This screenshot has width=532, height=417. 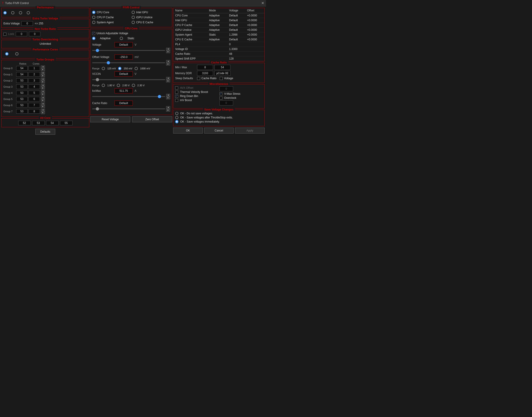 What do you see at coordinates (43, 94) in the screenshot?
I see `group-down-4: ►` at bounding box center [43, 94].